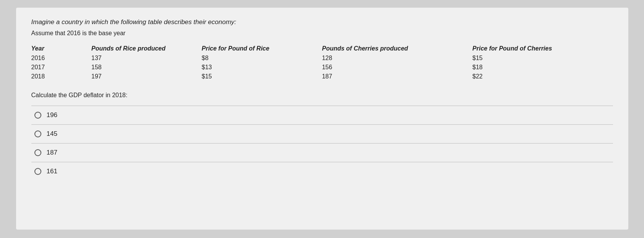 Image resolution: width=644 pixels, height=238 pixels. Describe the element at coordinates (397, 77) in the screenshot. I see `table-cell-r2-c3: 187` at that location.